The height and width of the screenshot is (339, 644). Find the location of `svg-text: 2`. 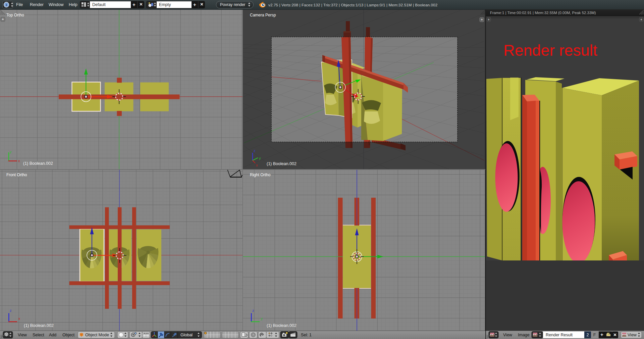

svg-text: 2 is located at coordinates (588, 335).